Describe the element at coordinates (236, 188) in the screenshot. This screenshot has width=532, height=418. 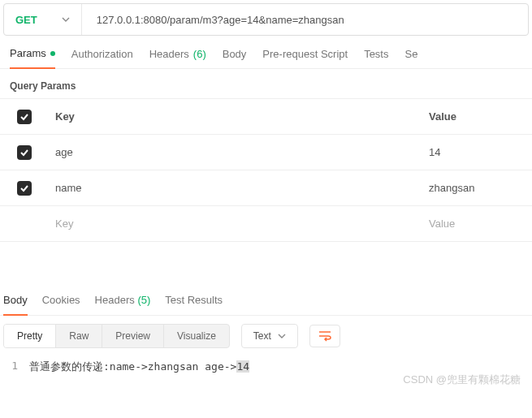
I see `key-cell: name` at that location.